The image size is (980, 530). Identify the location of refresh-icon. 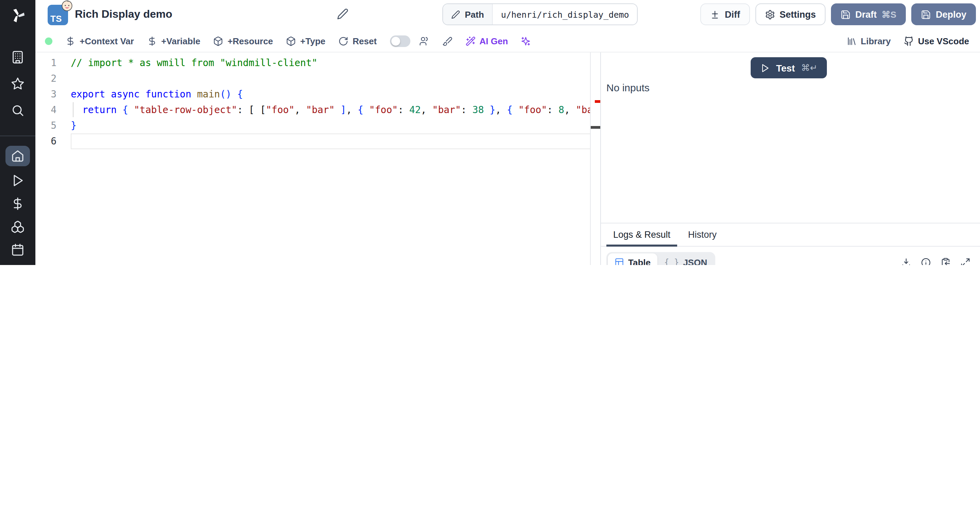
(343, 41).